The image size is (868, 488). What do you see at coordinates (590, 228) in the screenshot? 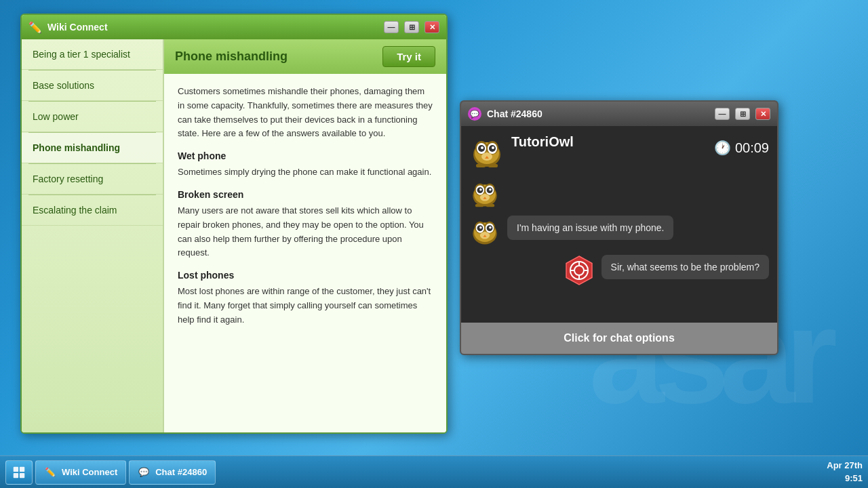
I see `user-message-bubble: I'm having an issue with my phone.` at bounding box center [590, 228].